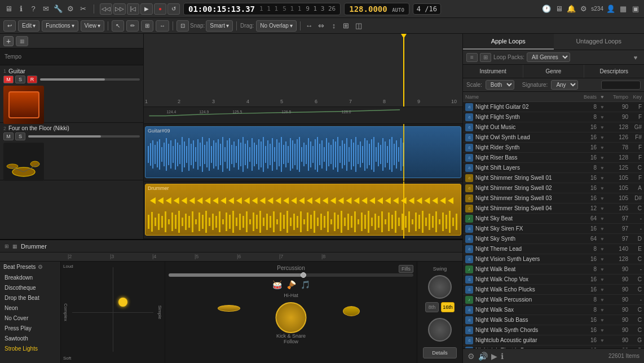 The width and height of the screenshot is (644, 363). Describe the element at coordinates (432, 307) in the screenshot. I see `beat-8th: 8th` at that location.